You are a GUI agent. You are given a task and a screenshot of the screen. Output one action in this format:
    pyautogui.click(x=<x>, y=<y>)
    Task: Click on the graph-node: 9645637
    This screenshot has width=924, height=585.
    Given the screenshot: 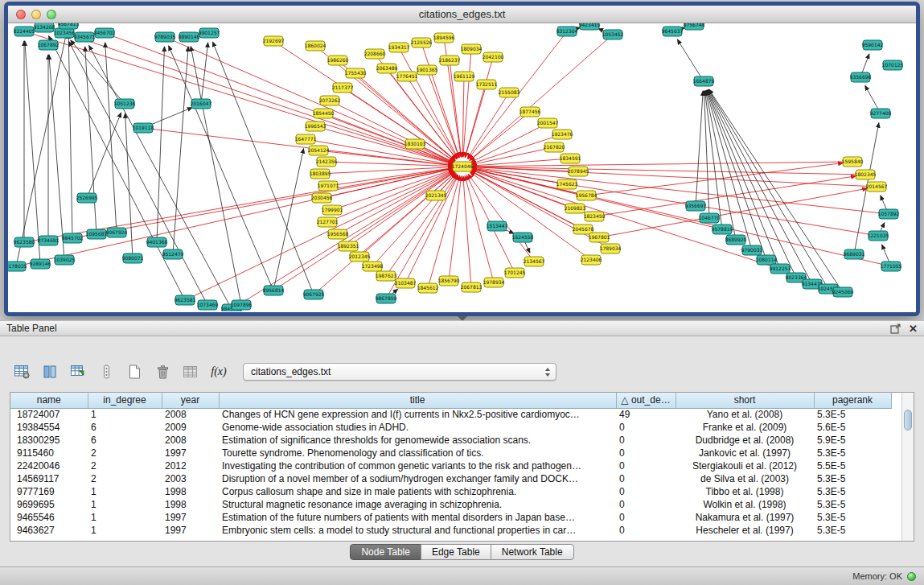 What is the action you would take?
    pyautogui.click(x=672, y=31)
    